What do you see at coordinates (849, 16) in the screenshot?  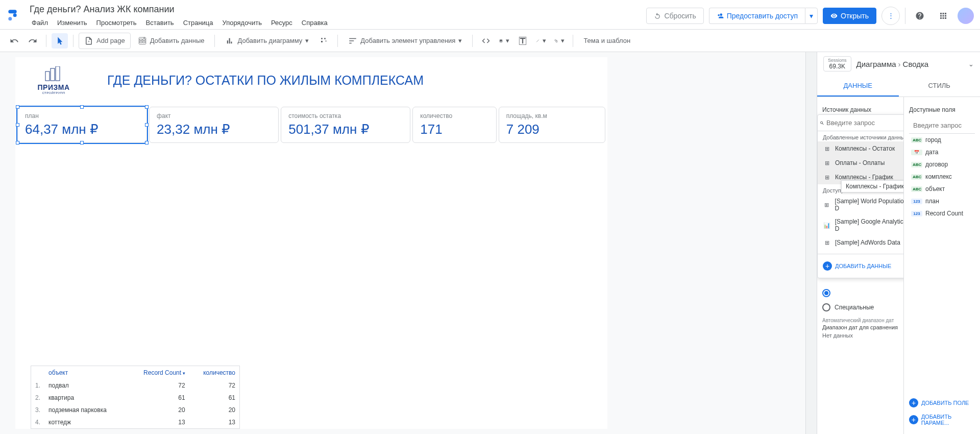 I see `open-button: Открыть` at bounding box center [849, 16].